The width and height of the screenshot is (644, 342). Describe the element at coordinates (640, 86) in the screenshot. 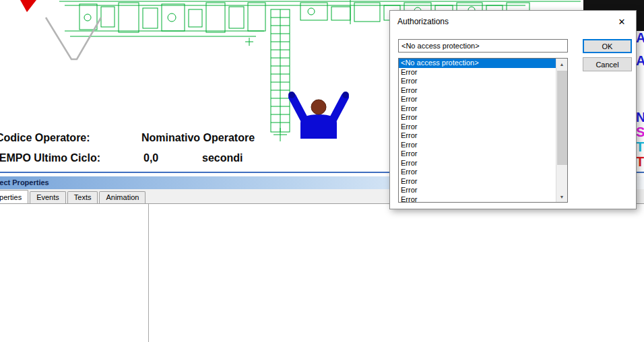

I see `hmi-side-letters: AANSTT` at that location.